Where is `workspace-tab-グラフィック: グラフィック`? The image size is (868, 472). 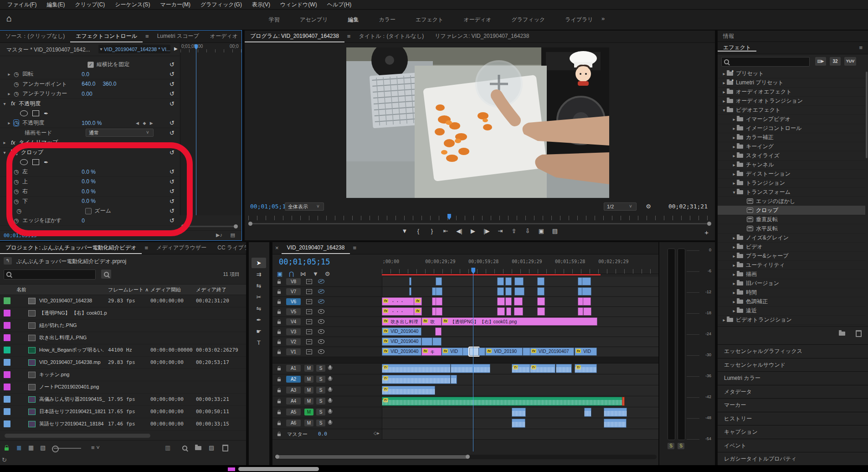
workspace-tab-グラフィック: グラフィック is located at coordinates (529, 20).